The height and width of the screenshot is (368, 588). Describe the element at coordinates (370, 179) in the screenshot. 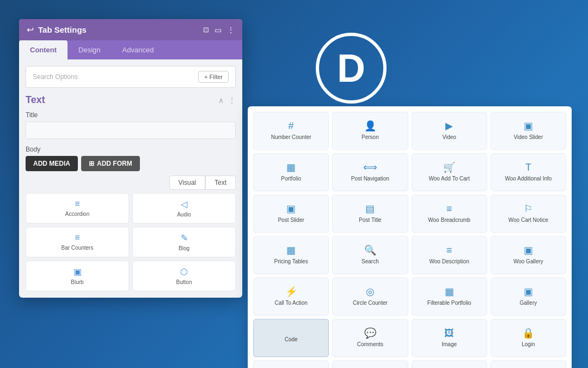

I see `widget-label: Post Navigation` at that location.